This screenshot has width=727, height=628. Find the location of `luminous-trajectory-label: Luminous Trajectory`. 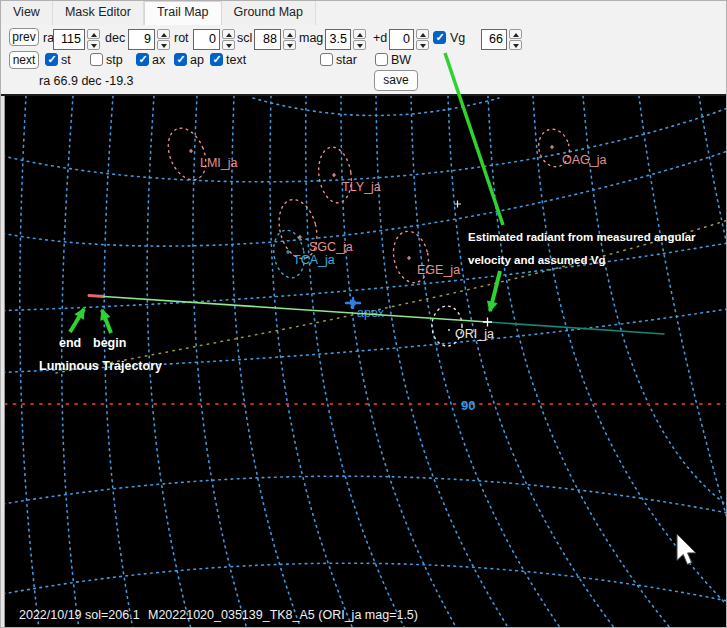

luminous-trajectory-label: Luminous Trajectory is located at coordinates (100, 366).